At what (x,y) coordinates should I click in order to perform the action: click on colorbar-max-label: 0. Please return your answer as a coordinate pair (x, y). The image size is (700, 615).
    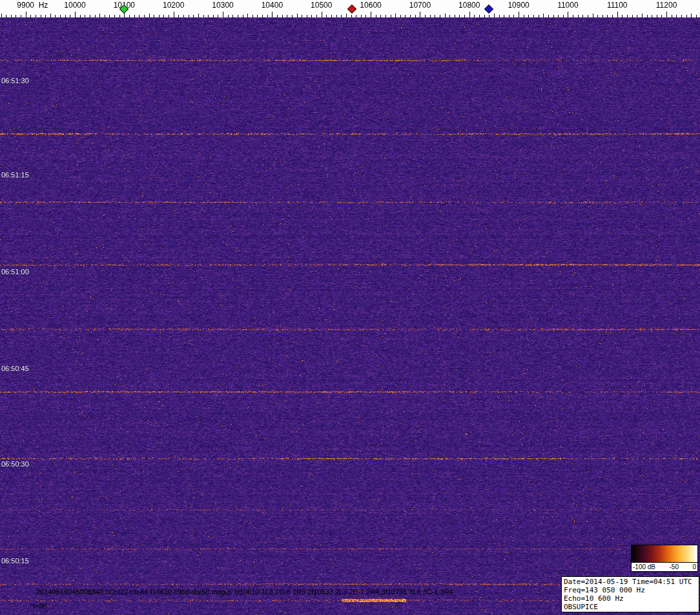
    Looking at the image, I should click on (694, 567).